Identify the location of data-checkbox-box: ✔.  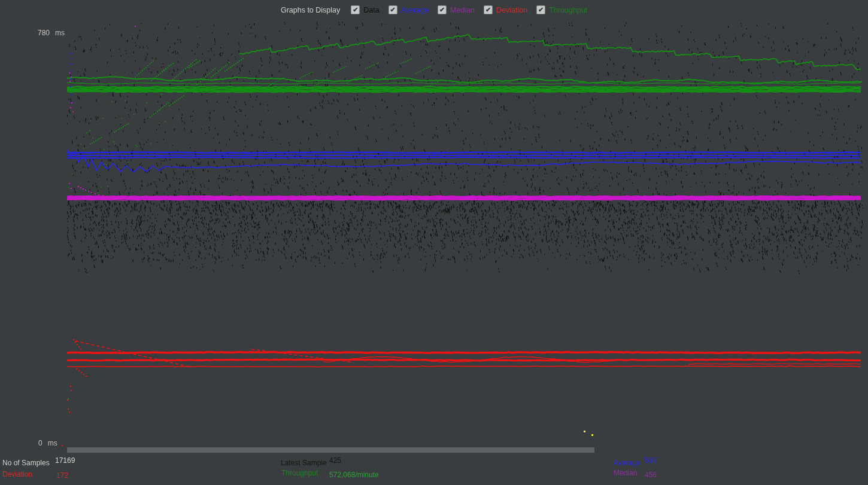
(356, 10).